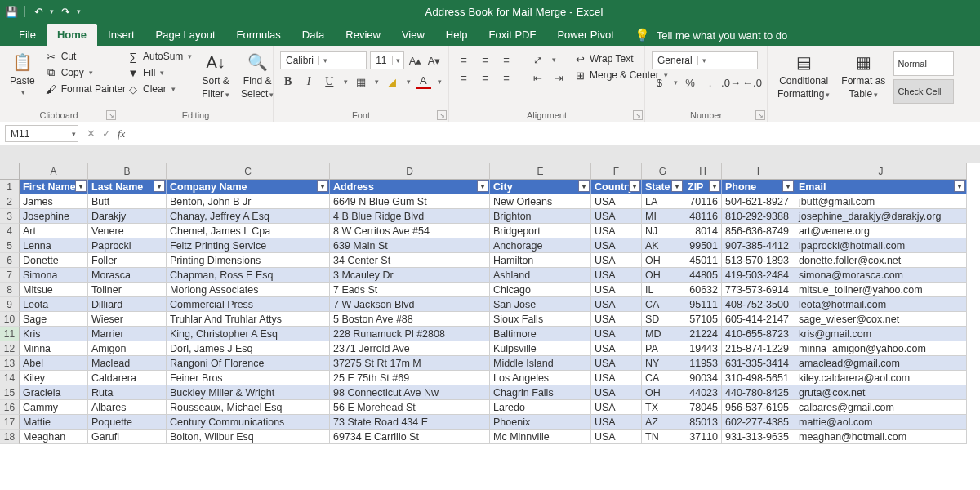  Describe the element at coordinates (881, 231) in the screenshot. I see `cell: art@venere.org` at that location.